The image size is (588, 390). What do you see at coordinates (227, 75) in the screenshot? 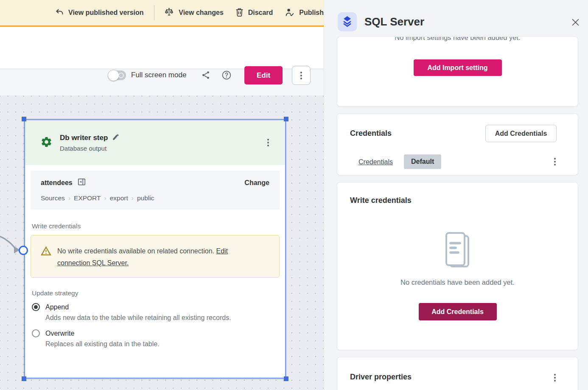
I see `help-icon` at bounding box center [227, 75].